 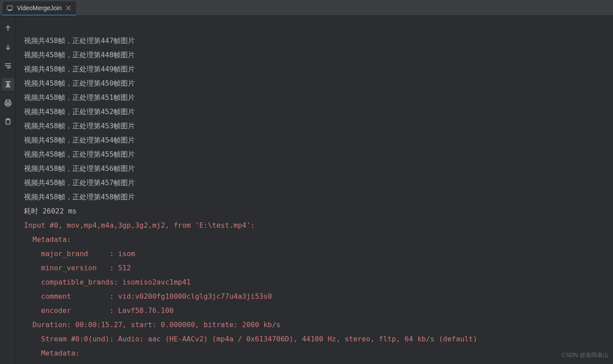 I want to click on arrow-down-icon, so click(x=8, y=47).